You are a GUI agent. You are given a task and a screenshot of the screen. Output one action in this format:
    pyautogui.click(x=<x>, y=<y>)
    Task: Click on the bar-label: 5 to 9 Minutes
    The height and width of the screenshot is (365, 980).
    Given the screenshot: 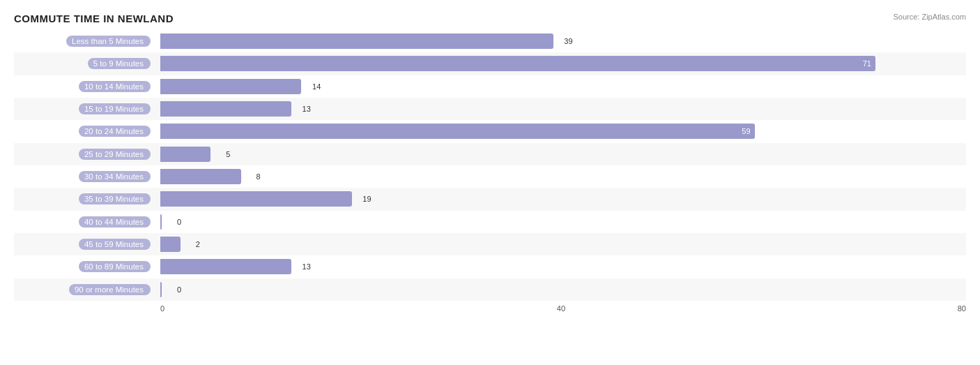 What is the action you would take?
    pyautogui.click(x=87, y=64)
    